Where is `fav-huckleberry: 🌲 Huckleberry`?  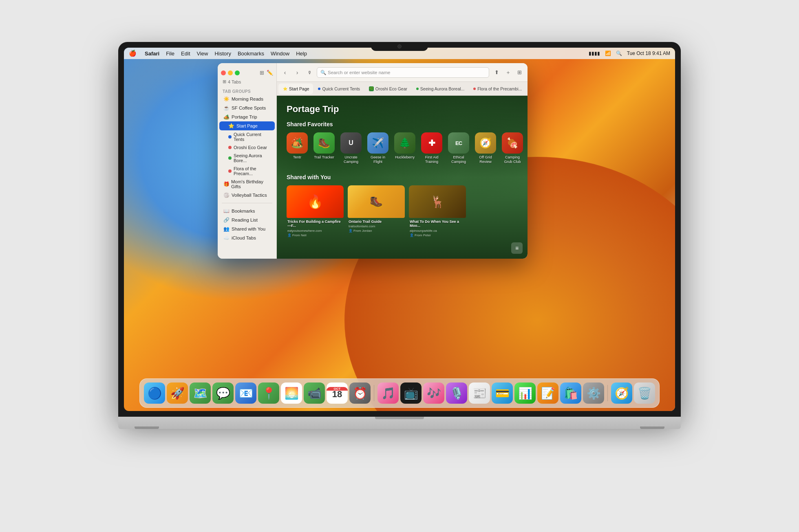
fav-huckleberry: 🌲 Huckleberry is located at coordinates (405, 148).